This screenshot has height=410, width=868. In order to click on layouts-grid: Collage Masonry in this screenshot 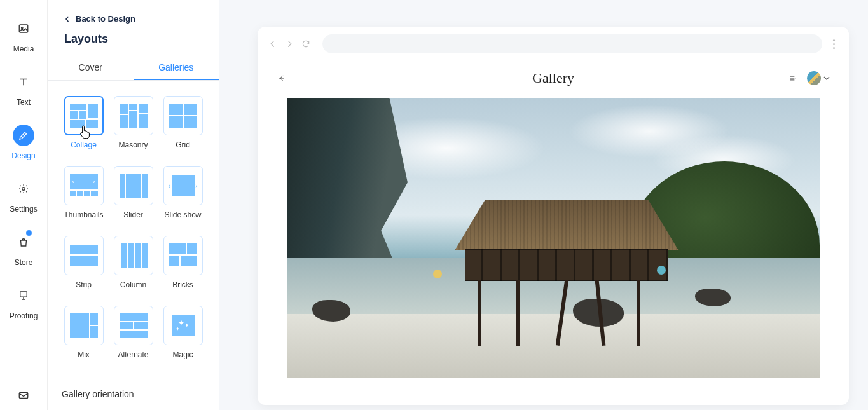, I will do `click(134, 228)`.